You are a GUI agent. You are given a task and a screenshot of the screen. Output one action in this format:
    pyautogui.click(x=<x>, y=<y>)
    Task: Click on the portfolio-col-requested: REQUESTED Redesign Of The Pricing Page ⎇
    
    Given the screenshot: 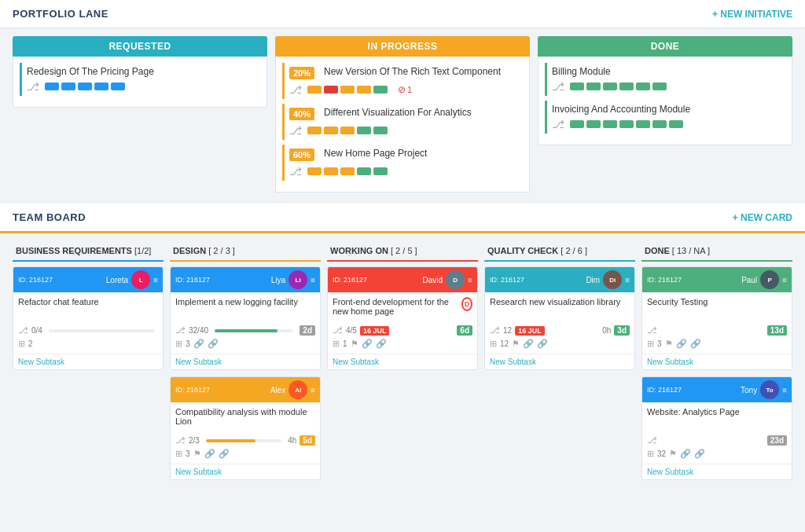 What is the action you would take?
    pyautogui.click(x=140, y=115)
    